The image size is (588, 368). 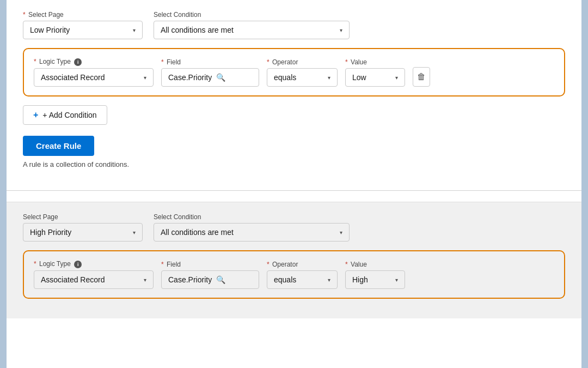 I want to click on value-label-1: * Value, so click(x=375, y=62).